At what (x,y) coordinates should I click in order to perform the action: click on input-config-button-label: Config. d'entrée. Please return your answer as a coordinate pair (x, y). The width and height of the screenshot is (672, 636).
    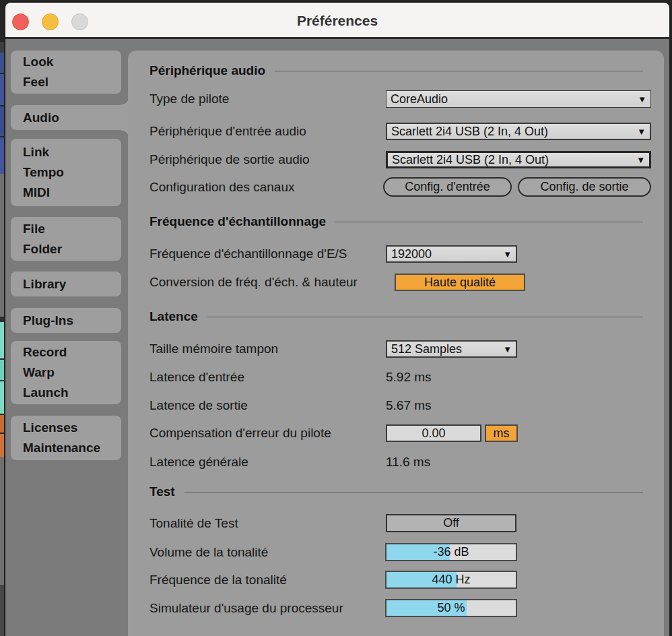
    Looking at the image, I should click on (447, 187).